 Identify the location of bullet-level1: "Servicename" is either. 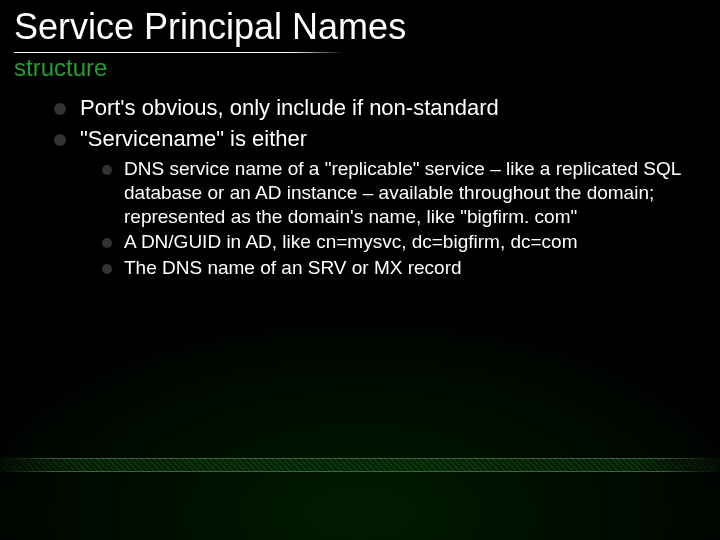
(372, 140).